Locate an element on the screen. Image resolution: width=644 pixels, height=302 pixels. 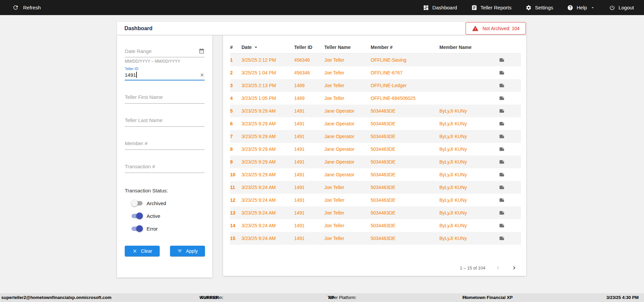
cell-member-number: OFFLINE-Saving is located at coordinates (405, 60).